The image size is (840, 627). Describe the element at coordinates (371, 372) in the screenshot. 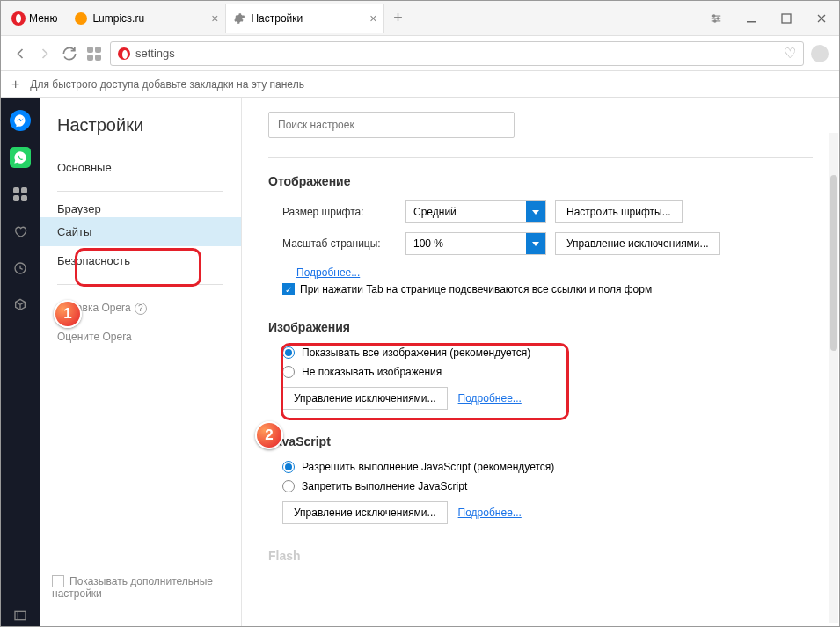

I see `radio-label: Не показывать изображения` at that location.